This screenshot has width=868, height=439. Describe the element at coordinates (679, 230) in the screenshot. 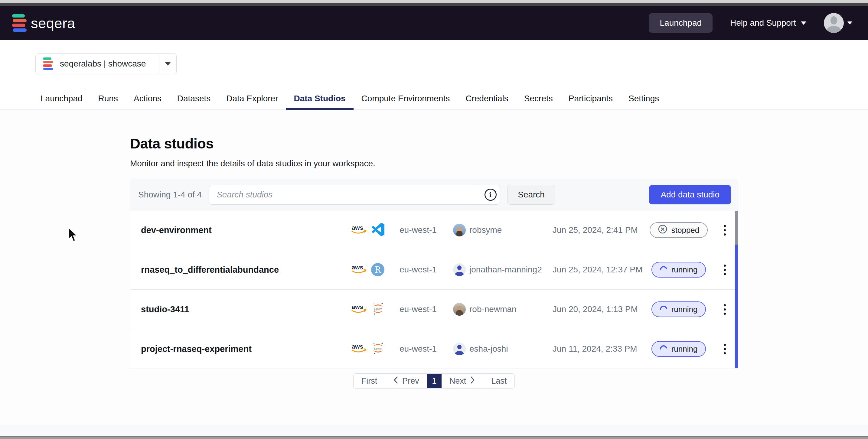

I see `status-badge: stopped` at that location.